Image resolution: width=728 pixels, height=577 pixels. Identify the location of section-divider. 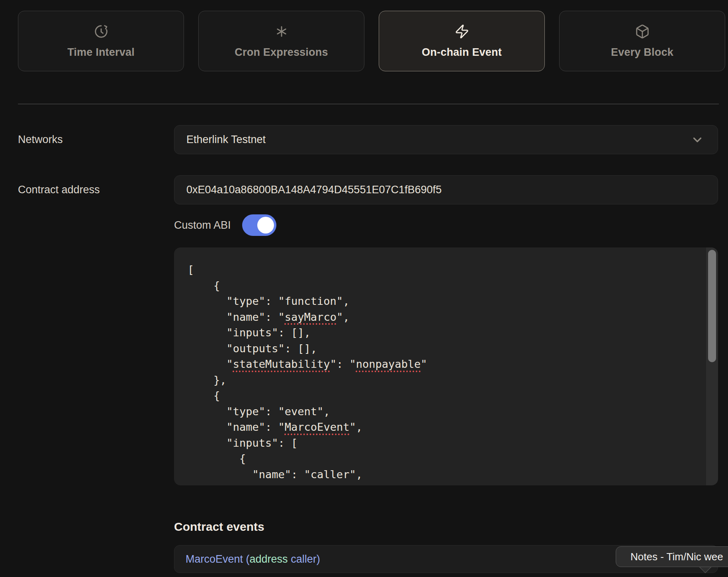
(368, 104).